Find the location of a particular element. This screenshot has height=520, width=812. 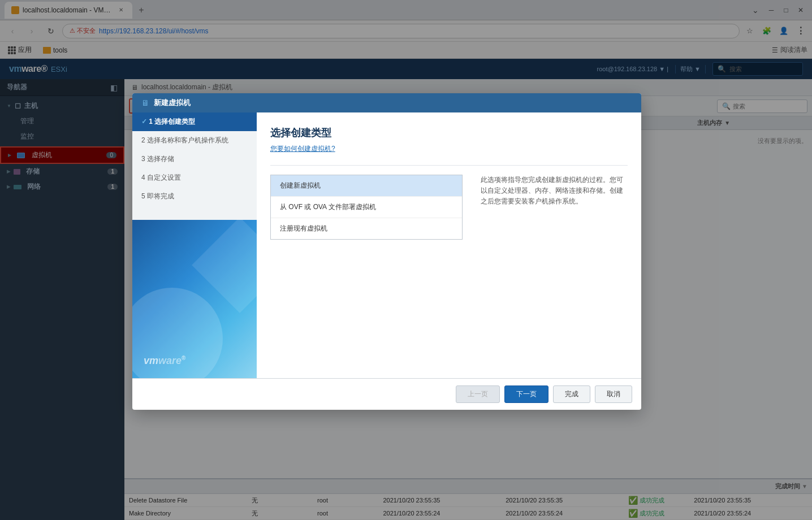

option-register-existing: 注册现有虚拟机 is located at coordinates (366, 228).